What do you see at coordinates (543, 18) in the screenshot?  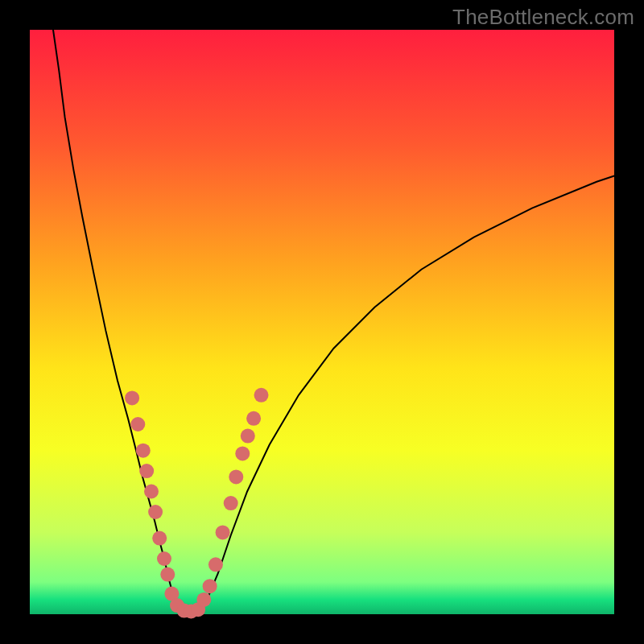 I see `watermark-text: TheBottleneck.com` at bounding box center [543, 18].